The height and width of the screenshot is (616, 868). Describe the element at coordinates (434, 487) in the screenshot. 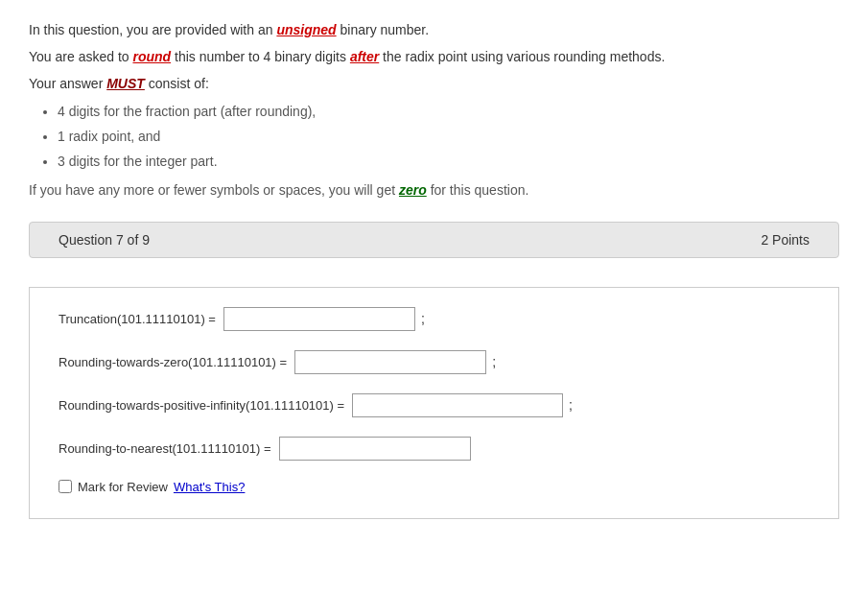

I see `mark-review-section: Mark for Review What's This?` at that location.